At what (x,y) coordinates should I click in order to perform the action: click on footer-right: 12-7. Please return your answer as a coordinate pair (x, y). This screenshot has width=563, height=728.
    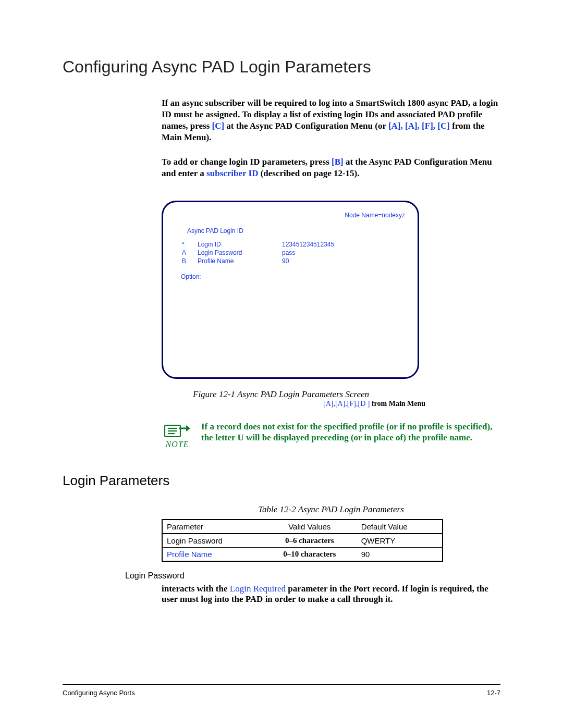
    Looking at the image, I should click on (494, 693).